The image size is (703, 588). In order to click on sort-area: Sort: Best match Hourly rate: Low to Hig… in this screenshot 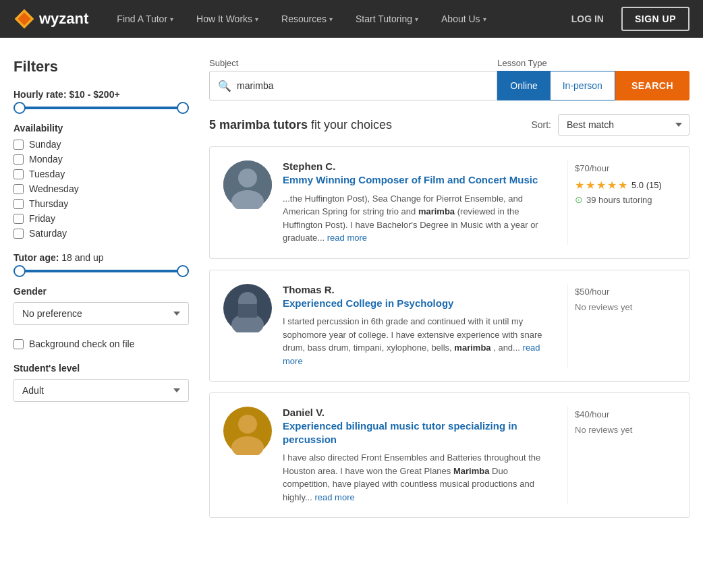, I will do `click(610, 125)`.